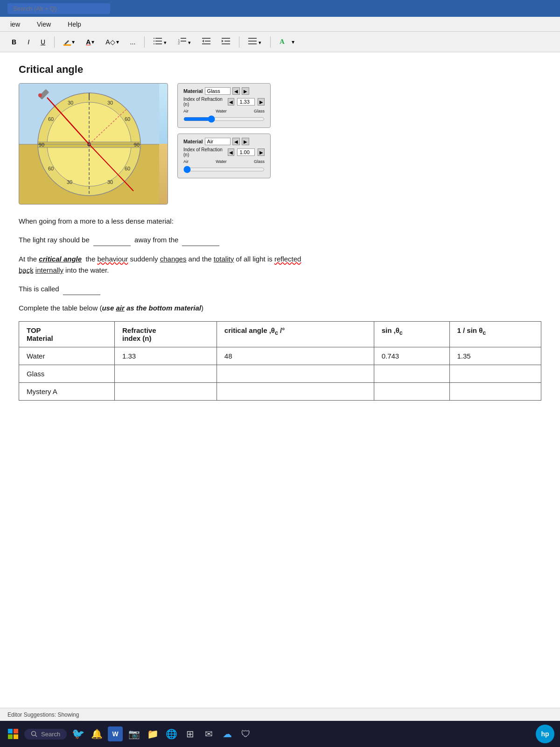 The image size is (560, 747). Describe the element at coordinates (224, 259) in the screenshot. I see `totality-text: totality` at that location.